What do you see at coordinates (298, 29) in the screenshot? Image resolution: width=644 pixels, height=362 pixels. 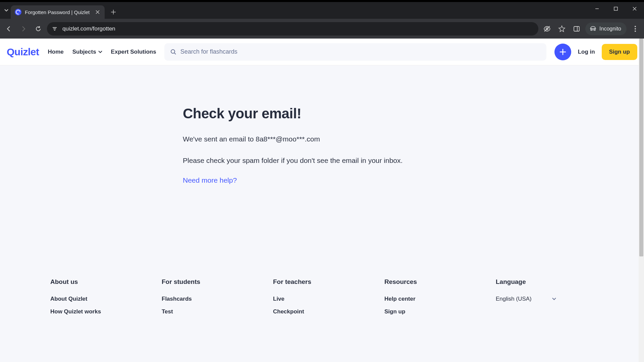 I see `url-text: quizlet.com/forgotten` at bounding box center [298, 29].